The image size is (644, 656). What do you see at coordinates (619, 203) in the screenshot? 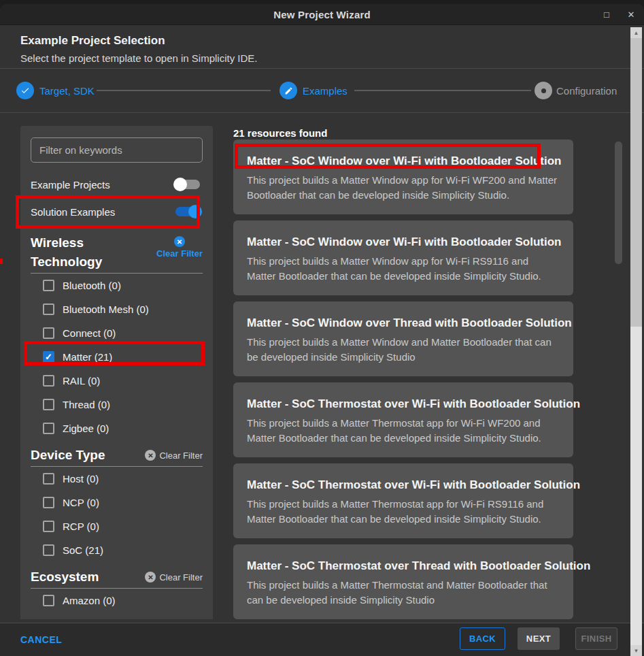
I see `results-scrollbar-thumb` at bounding box center [619, 203].